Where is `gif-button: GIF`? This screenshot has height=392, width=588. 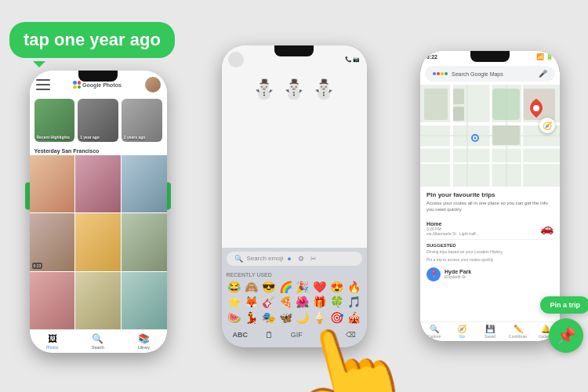
gif-button: GIF is located at coordinates (296, 335).